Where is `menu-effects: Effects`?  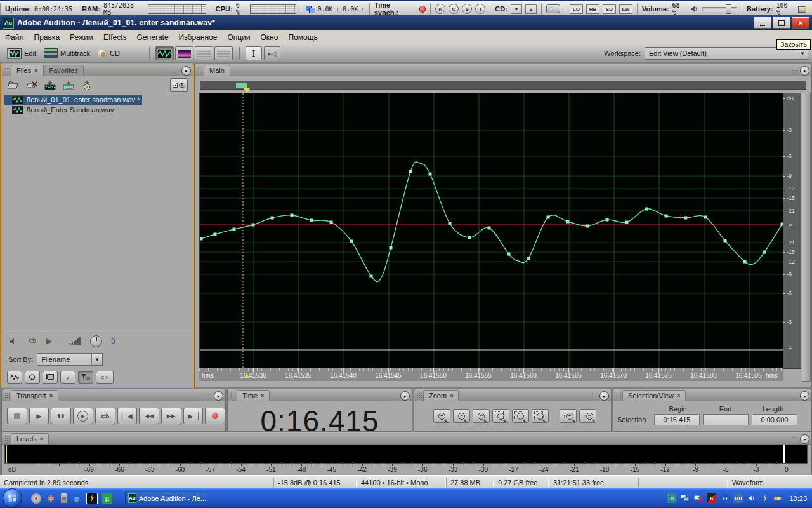 menu-effects: Effects is located at coordinates (115, 37).